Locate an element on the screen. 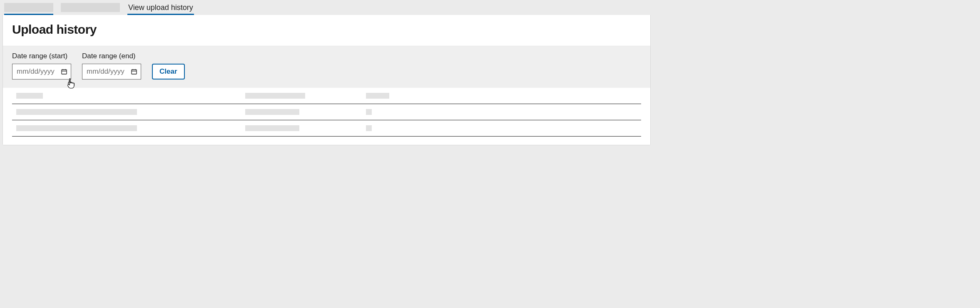 This screenshot has height=308, width=980. date-end-label: Date range (end) is located at coordinates (112, 56).